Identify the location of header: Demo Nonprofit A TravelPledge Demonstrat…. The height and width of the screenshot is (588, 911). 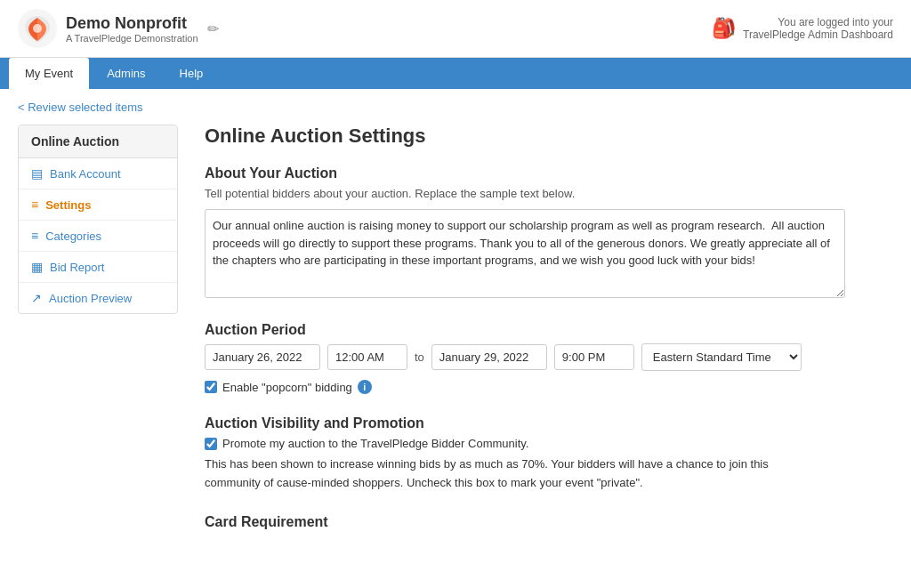
(456, 28).